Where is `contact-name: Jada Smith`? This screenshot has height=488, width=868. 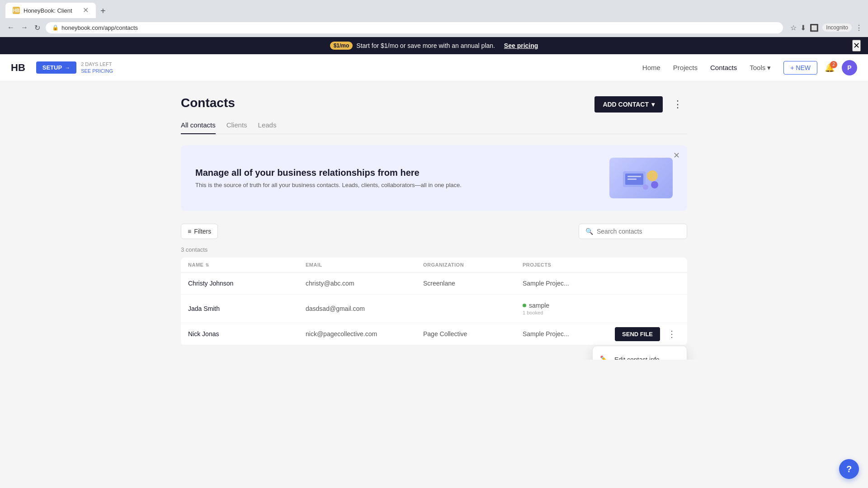 contact-name: Jada Smith is located at coordinates (247, 309).